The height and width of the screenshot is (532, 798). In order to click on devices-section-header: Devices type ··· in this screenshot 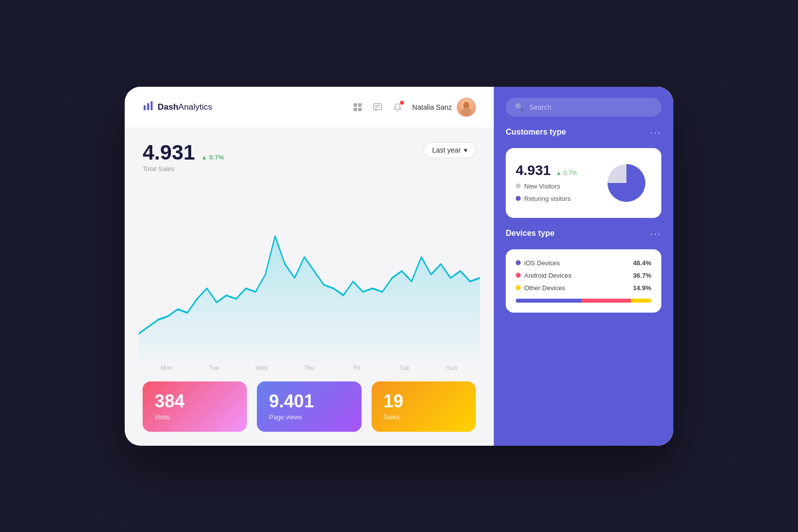, I will do `click(584, 233)`.